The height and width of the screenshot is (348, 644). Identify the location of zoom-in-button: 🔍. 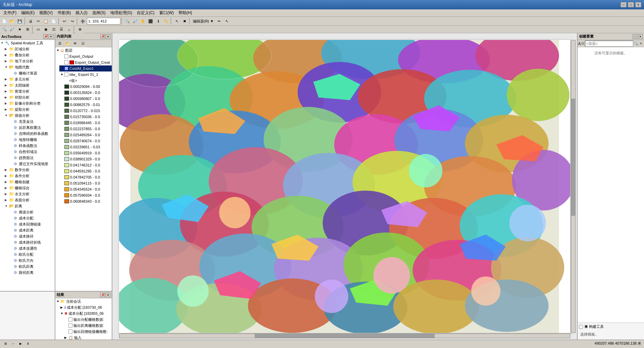
(127, 21).